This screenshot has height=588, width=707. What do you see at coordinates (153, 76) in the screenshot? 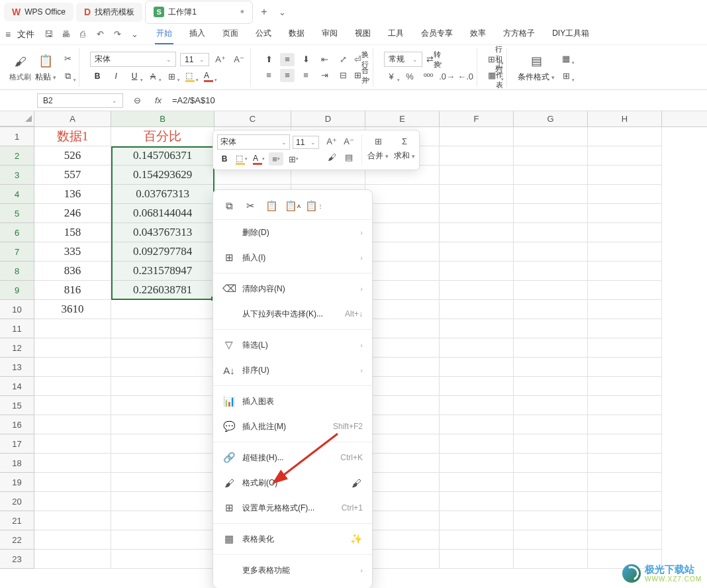
I see `strikethrough-icon: A▾` at bounding box center [153, 76].